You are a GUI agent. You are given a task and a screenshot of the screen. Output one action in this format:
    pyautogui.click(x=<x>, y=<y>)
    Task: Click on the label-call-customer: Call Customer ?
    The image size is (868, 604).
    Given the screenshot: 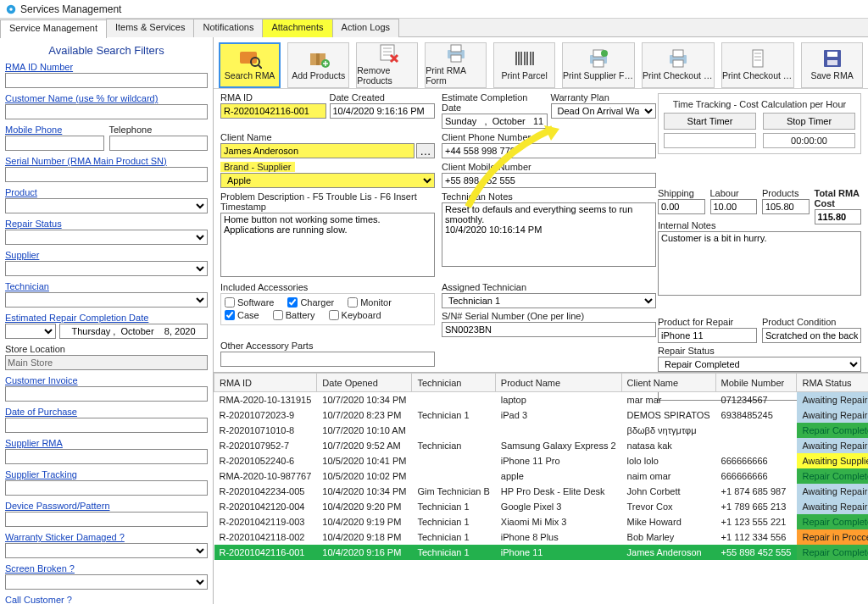 What is the action you would take?
    pyautogui.click(x=107, y=600)
    